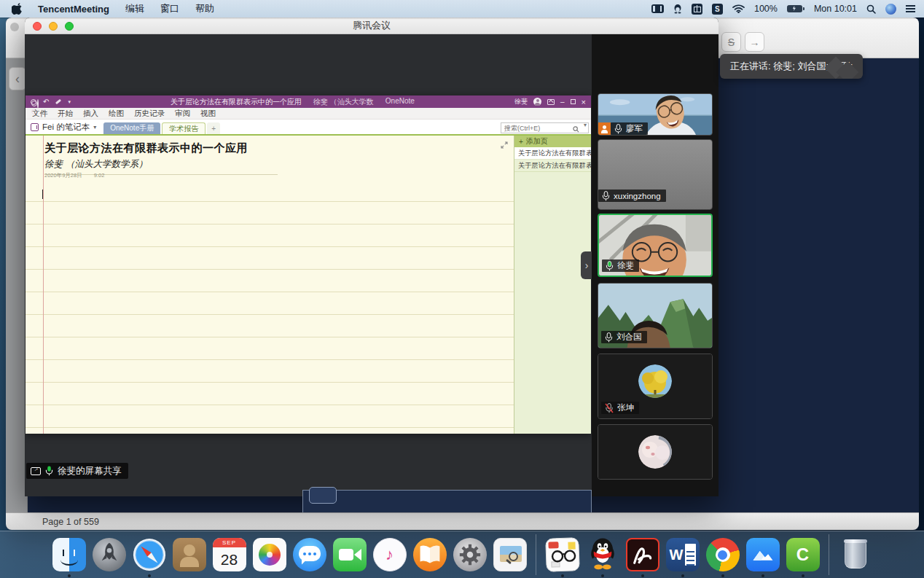 This screenshot has width=924, height=578. Describe the element at coordinates (350, 555) in the screenshot. I see `dock-facetime` at that location.